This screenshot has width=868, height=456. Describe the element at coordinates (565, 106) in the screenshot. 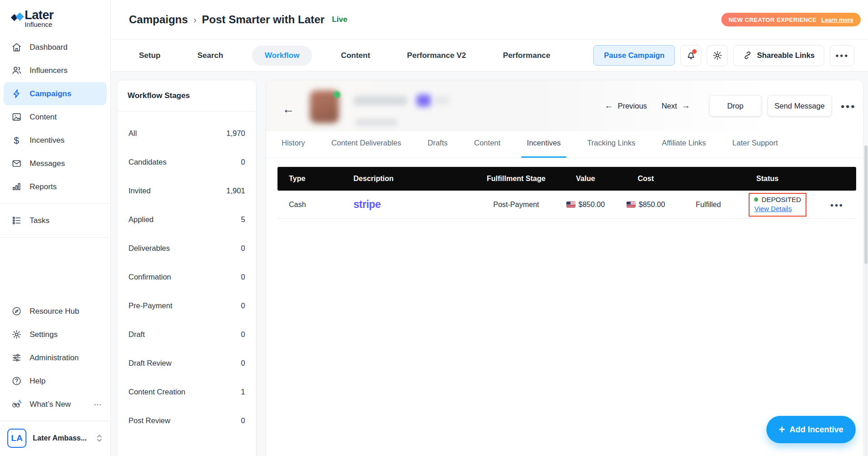

I see `influencer-profile-header: ← ← Previous Next → Drop` at that location.